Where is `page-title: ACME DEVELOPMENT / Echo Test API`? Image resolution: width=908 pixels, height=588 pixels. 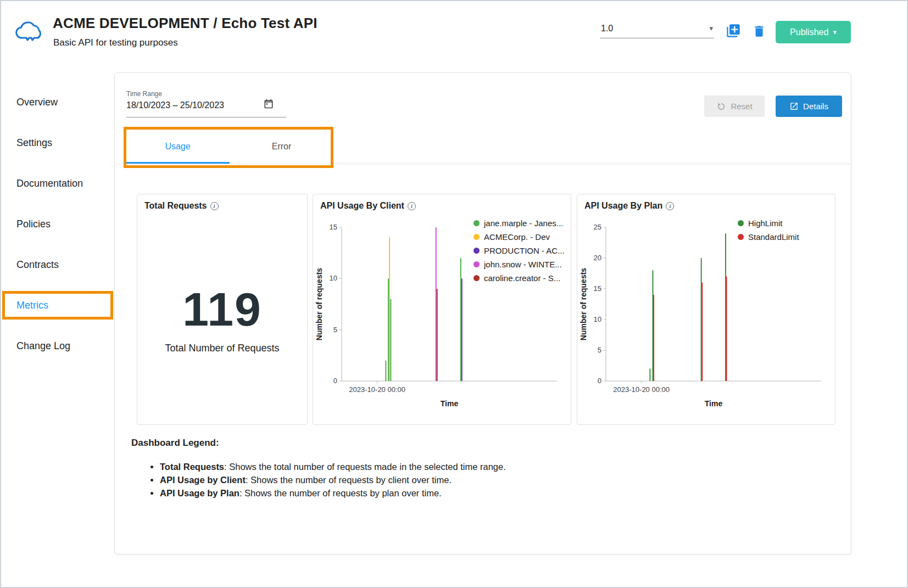
page-title: ACME DEVELOPMENT / Echo Test API is located at coordinates (185, 23).